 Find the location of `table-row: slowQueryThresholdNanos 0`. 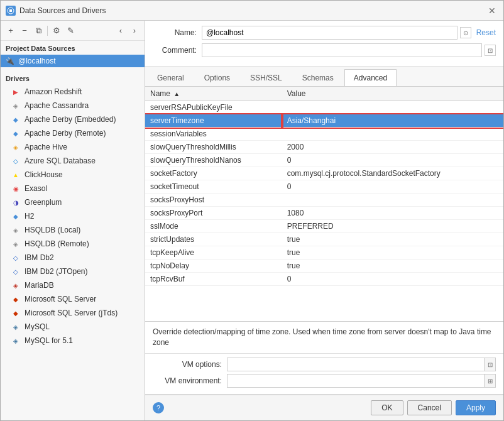

table-row: slowQueryThresholdNanos 0 is located at coordinates (324, 161).